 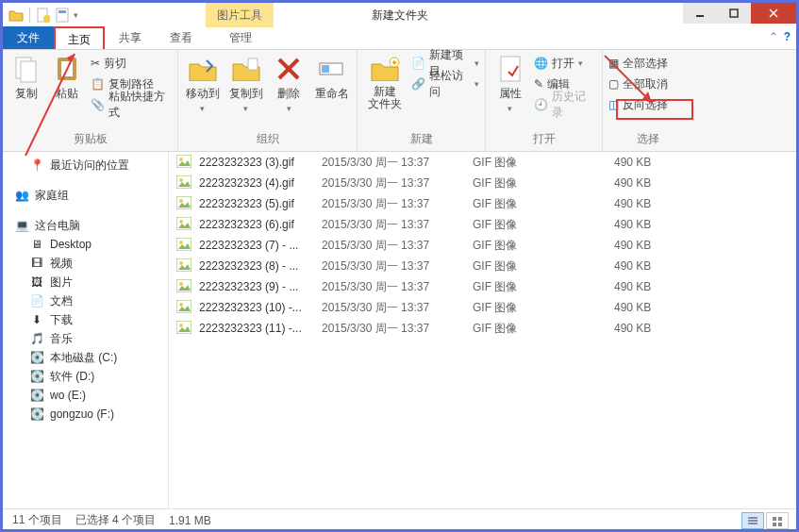 What do you see at coordinates (565, 63) in the screenshot?
I see `open-button: 🌐打开▾` at bounding box center [565, 63].